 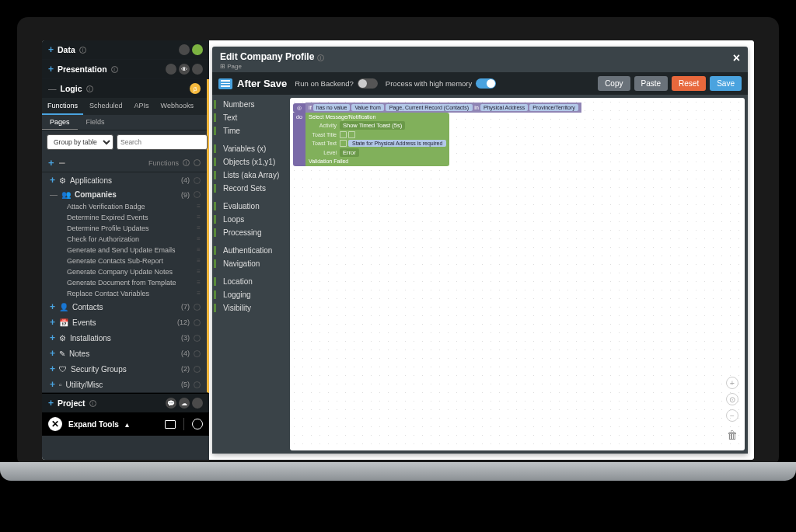 I want to click on palette-auth: Authentication, so click(x=251, y=250).